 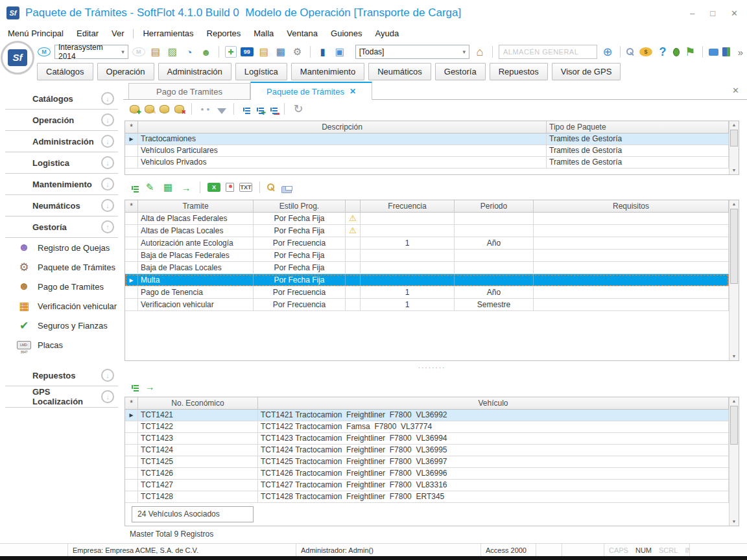 I want to click on flag-icon: ⚑, so click(x=690, y=52).